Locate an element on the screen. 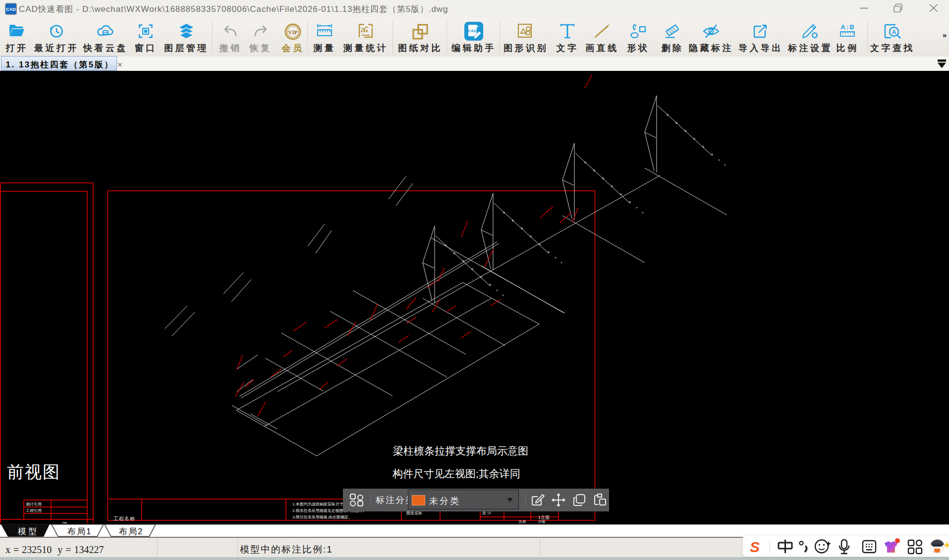 The image size is (949, 560). svg-text: B is located at coordinates (851, 27).